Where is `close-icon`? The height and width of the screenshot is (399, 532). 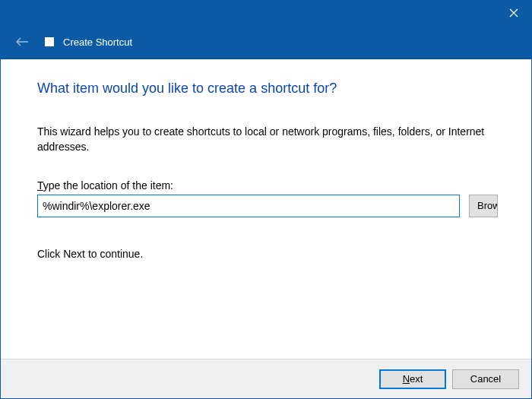
close-icon is located at coordinates (514, 13).